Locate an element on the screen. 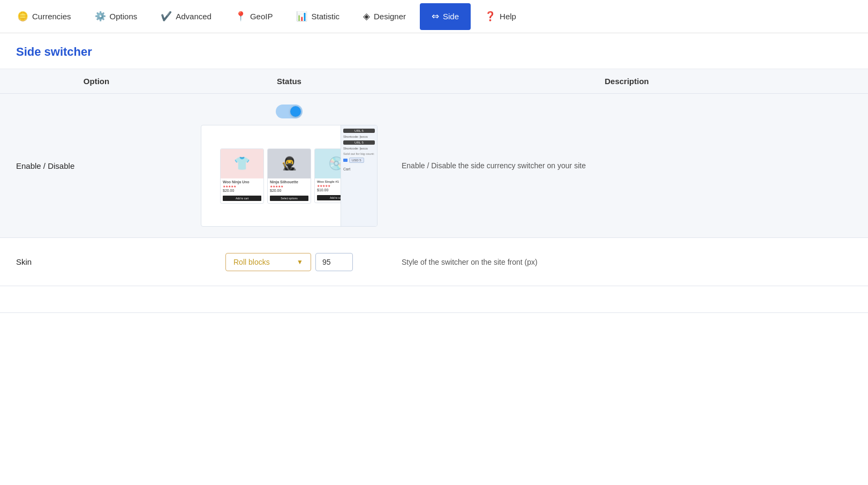 This screenshot has height=485, width=868. empty-row is located at coordinates (434, 300).